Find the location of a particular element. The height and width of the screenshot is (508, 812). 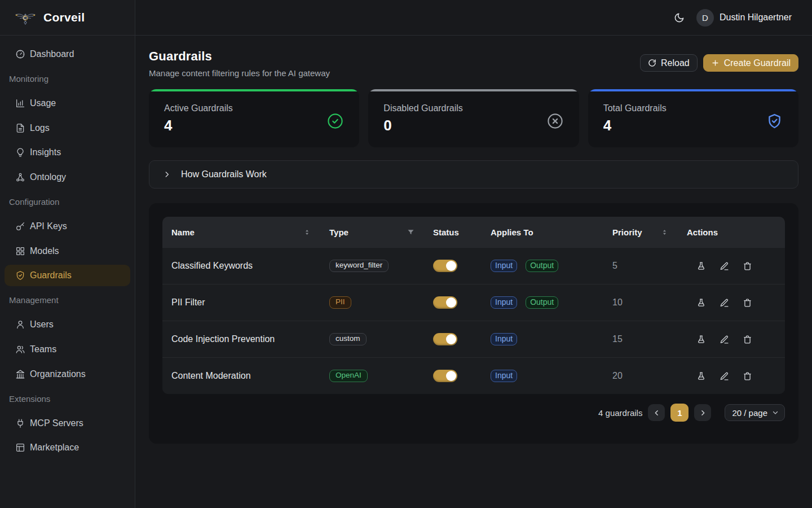

stat-card-active: Active Guardrails 4 is located at coordinates (254, 119).